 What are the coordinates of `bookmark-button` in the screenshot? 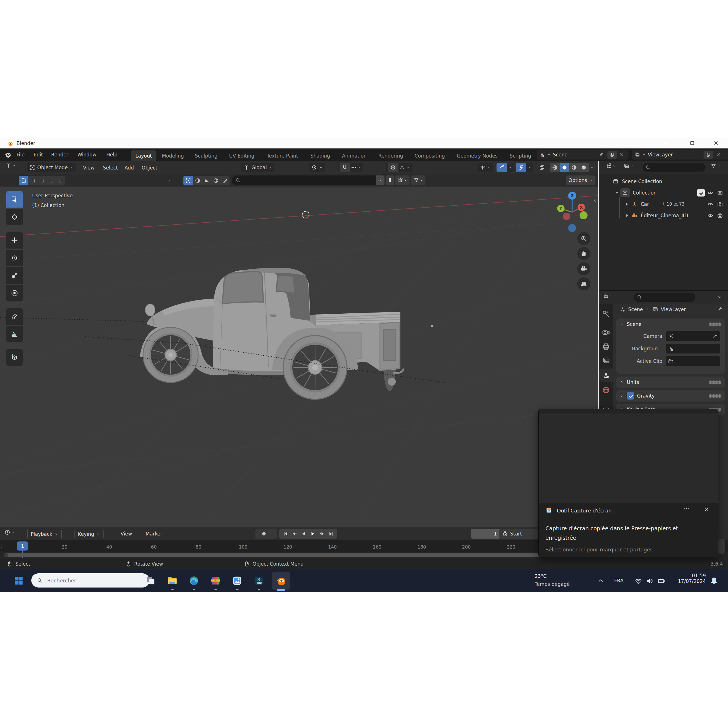 It's located at (390, 180).